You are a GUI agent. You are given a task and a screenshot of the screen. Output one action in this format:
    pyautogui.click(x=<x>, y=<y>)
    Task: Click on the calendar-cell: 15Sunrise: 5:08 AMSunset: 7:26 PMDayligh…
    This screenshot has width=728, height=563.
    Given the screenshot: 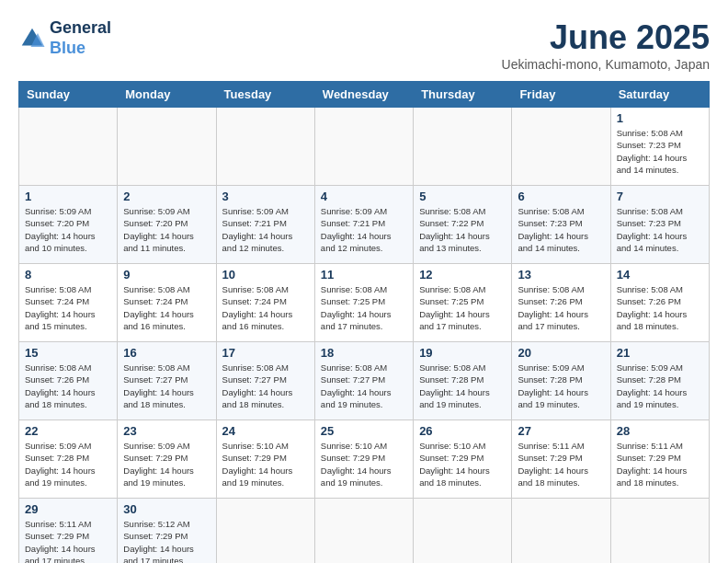 What is the action you would take?
    pyautogui.click(x=68, y=381)
    